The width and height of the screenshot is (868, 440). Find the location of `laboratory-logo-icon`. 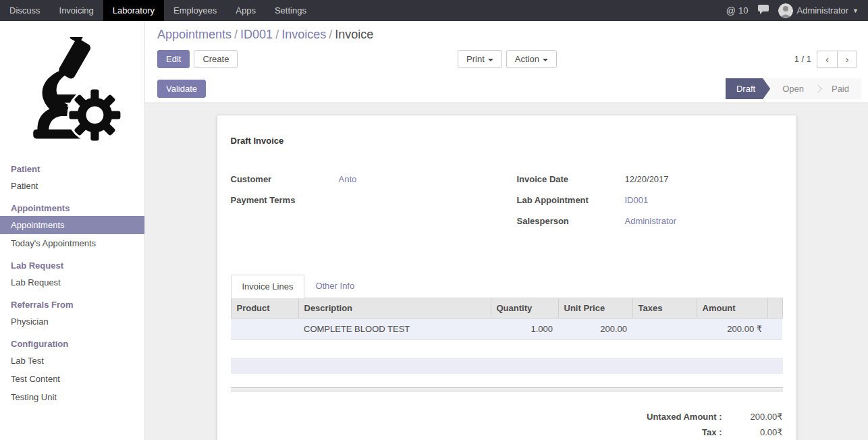

laboratory-logo-icon is located at coordinates (72, 88).